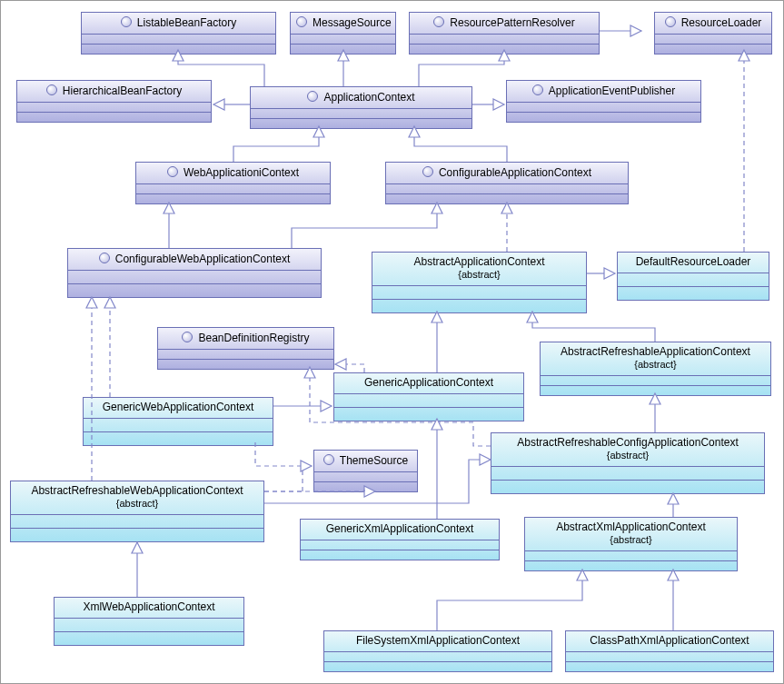 Image resolution: width=784 pixels, height=684 pixels. What do you see at coordinates (721, 23) in the screenshot?
I see `class-label: ResourceLoader` at bounding box center [721, 23].